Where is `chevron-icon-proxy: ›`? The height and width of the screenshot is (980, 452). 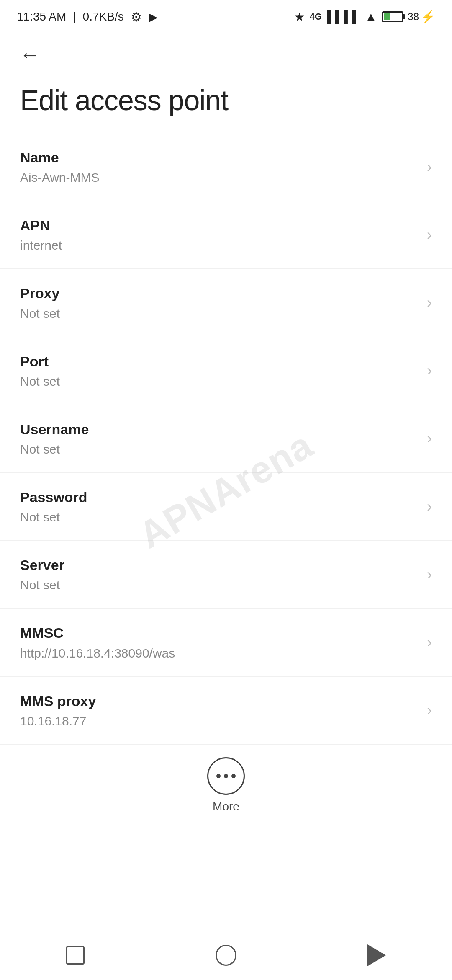 chevron-icon-proxy: › is located at coordinates (429, 303).